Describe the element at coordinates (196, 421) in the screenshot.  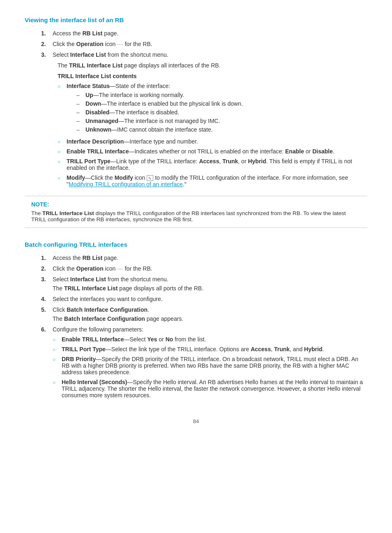
I see `page-number: 84` at that location.